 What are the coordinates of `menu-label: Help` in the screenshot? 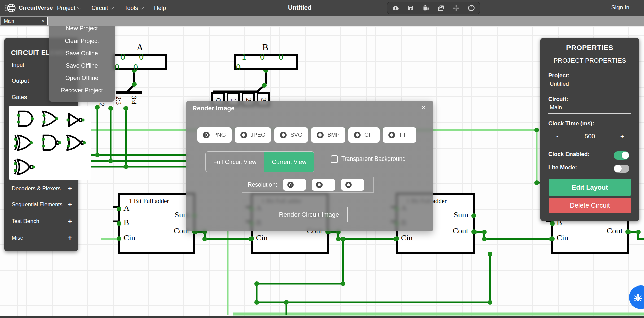 It's located at (160, 8).